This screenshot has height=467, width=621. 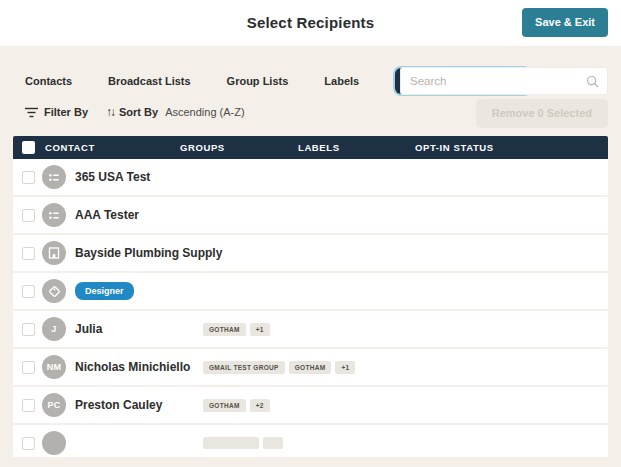 I want to click on top-bar: Select Recipients Save & Exit, so click(x=310, y=23).